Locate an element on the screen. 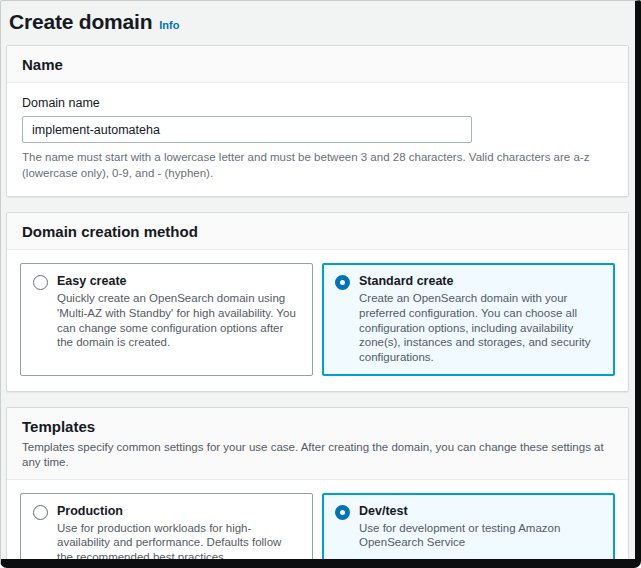 The height and width of the screenshot is (568, 641). page-title: Create domain is located at coordinates (80, 22).